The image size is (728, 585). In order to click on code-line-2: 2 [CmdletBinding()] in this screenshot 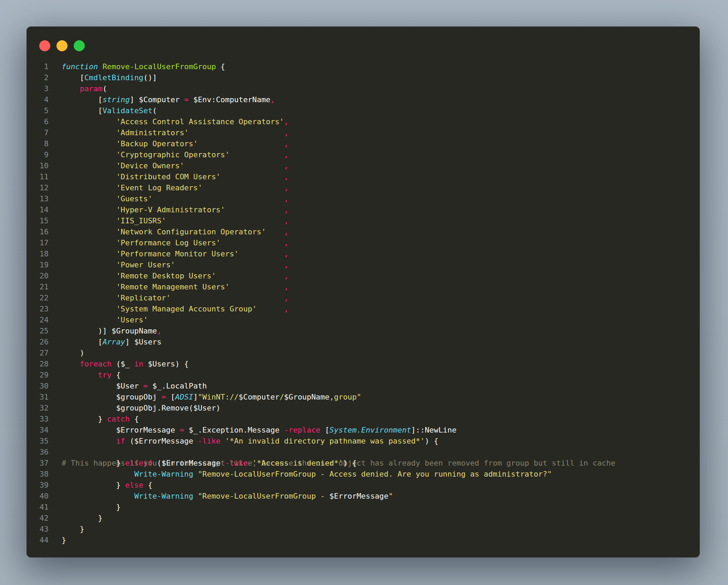, I will do `click(363, 78)`.